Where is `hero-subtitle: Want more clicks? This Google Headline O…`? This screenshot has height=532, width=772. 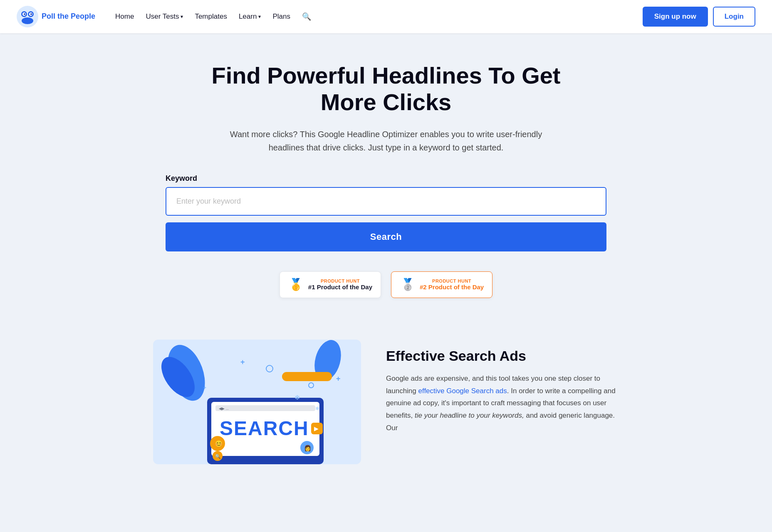
hero-subtitle: Want more clicks? This Google Headline O… is located at coordinates (386, 141).